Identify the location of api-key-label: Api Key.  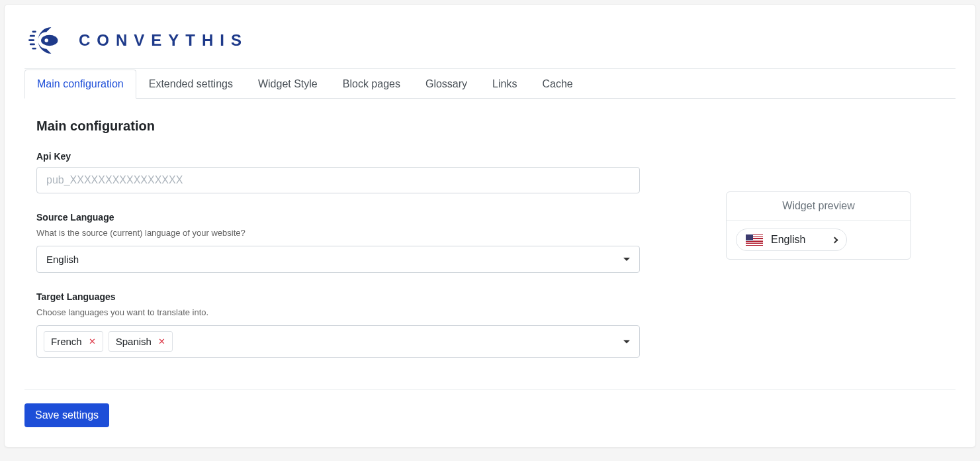
(338, 156).